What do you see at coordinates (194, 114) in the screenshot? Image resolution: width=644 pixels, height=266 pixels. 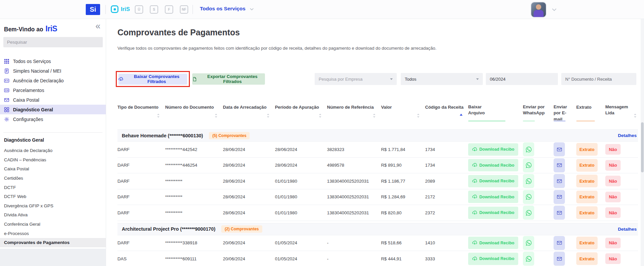 I see `column-header-numero-do-documento: Número do Documento` at bounding box center [194, 114].